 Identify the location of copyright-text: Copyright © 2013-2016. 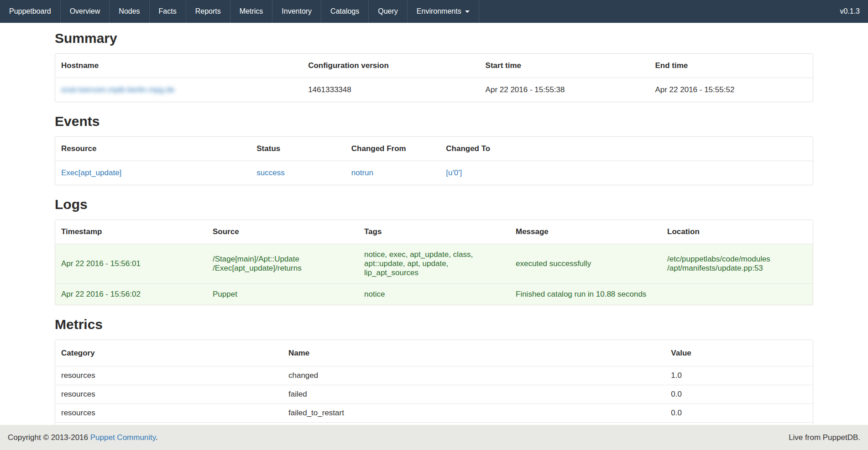
(49, 437).